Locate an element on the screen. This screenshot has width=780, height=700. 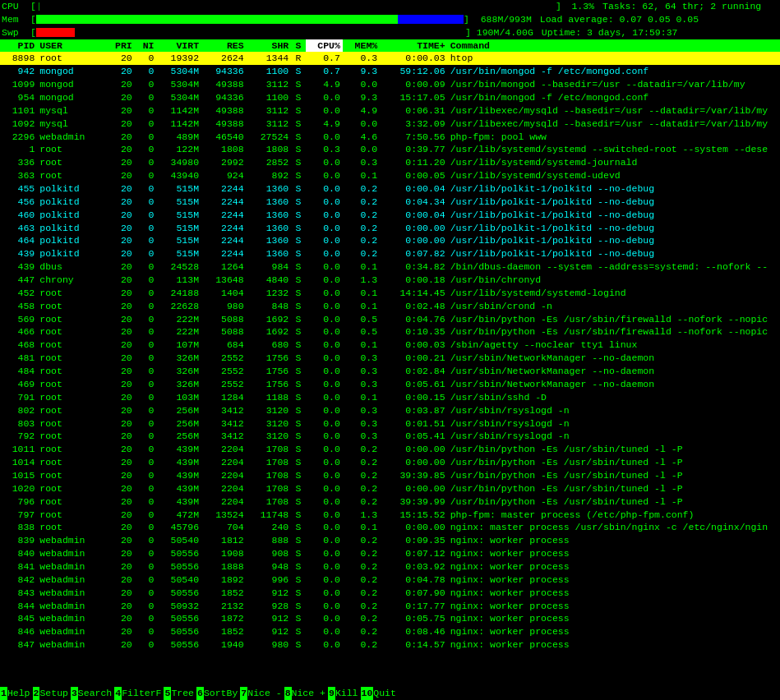
table-row: 363root20043940924892S0.00.10:00.05/usr/… is located at coordinates (390, 176).